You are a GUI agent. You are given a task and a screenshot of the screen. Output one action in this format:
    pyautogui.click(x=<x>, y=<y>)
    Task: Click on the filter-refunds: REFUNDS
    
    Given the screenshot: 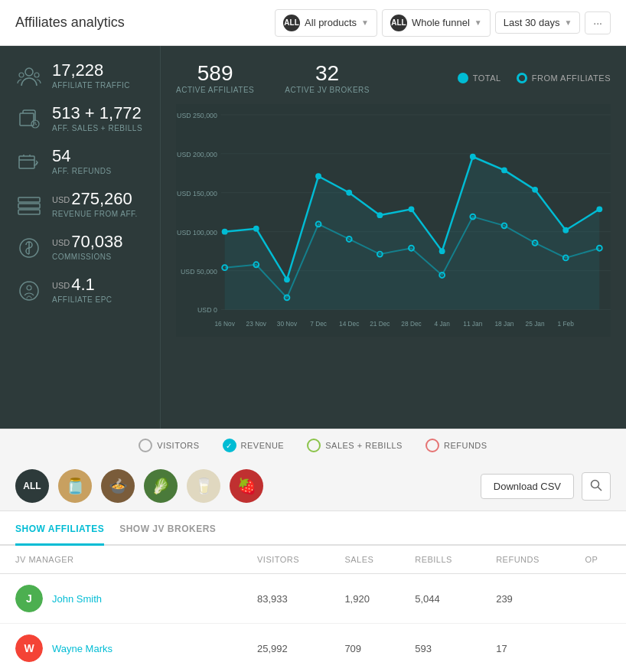 What is the action you would take?
    pyautogui.click(x=456, y=445)
    